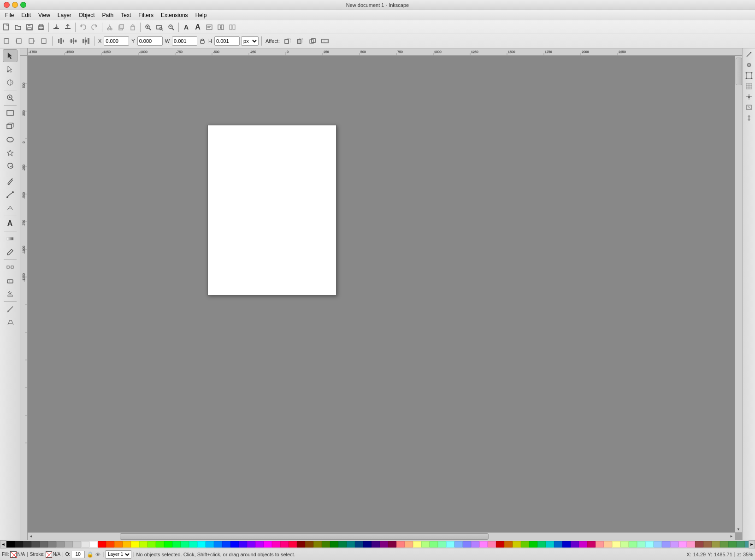 This screenshot has width=755, height=560. What do you see at coordinates (227, 41) in the screenshot?
I see `h-input` at bounding box center [227, 41].